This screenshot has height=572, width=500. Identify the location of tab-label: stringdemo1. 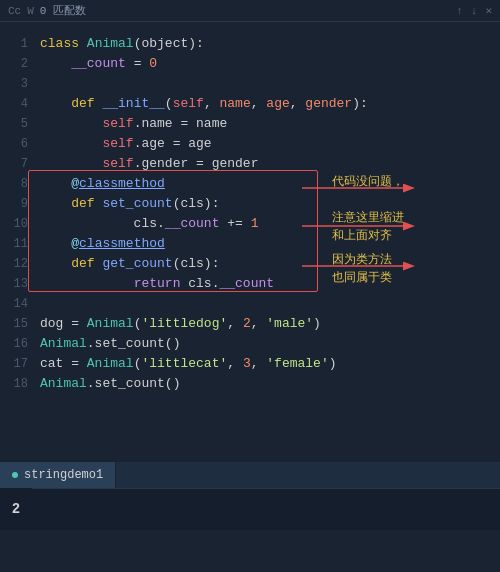
(64, 475).